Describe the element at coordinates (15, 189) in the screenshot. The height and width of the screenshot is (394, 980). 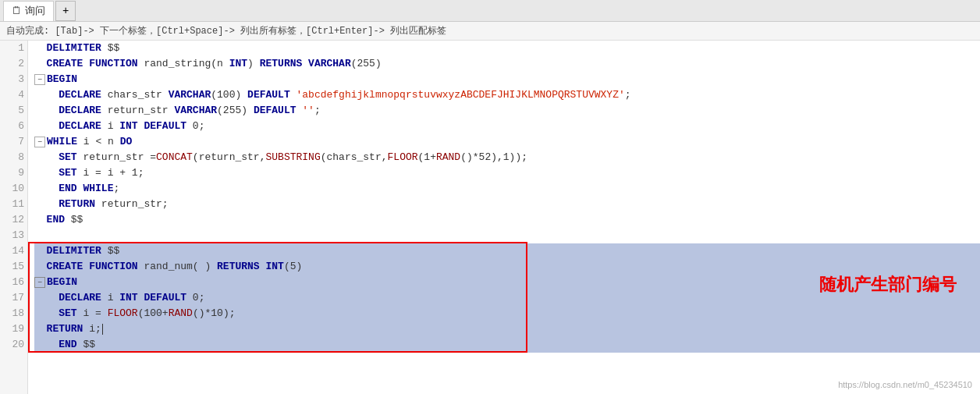
I see `line-num-10: 10` at that location.